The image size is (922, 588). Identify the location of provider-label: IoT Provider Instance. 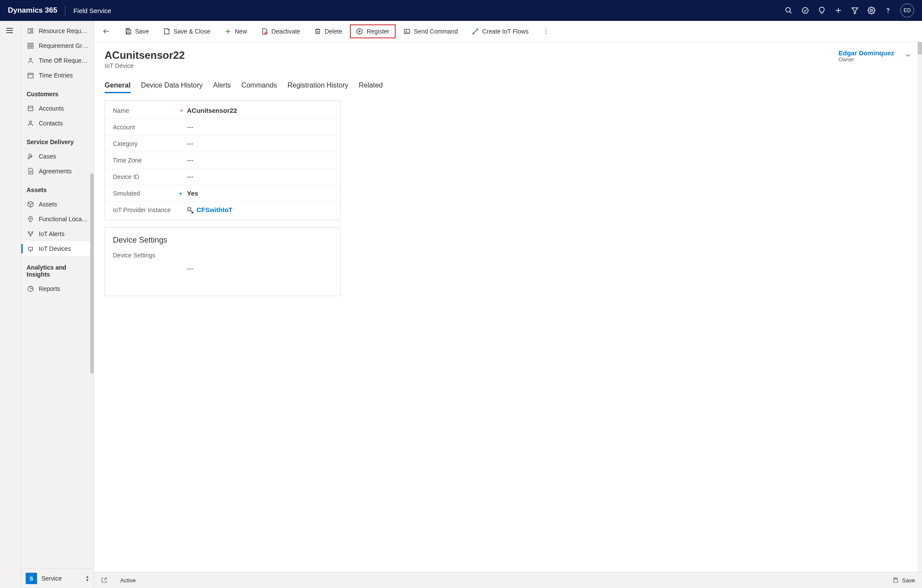
(142, 210).